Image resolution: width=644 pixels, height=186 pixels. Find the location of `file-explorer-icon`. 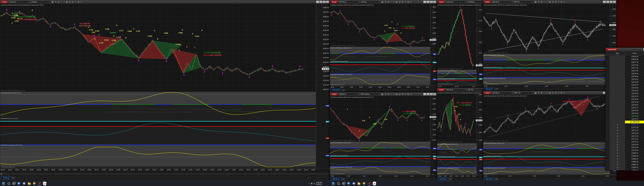

file-explorer-icon is located at coordinates (29, 183).